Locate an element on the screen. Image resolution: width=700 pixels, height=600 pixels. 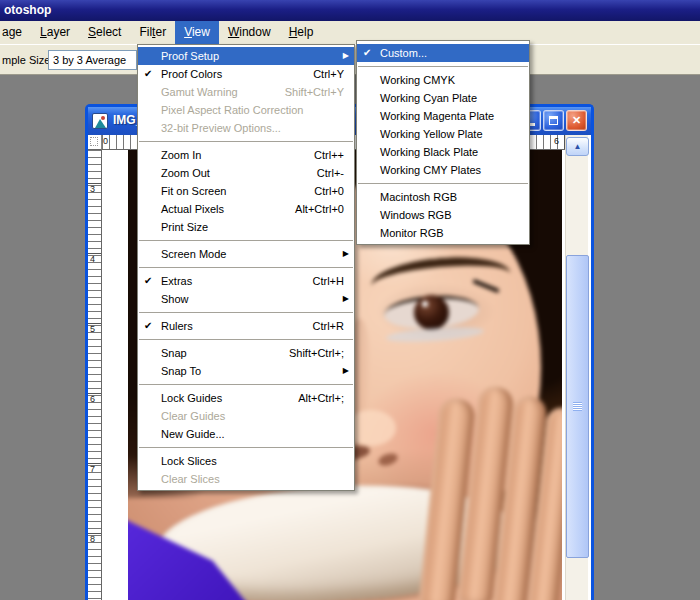
menu-item-zoom-in: Zoom In Ctrl++ is located at coordinates (246, 155).